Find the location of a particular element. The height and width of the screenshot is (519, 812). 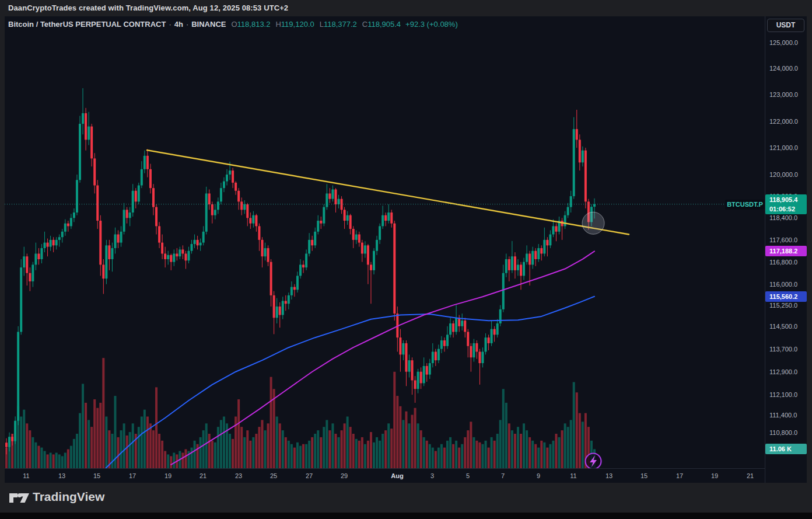

price-tick: 113,700.0 is located at coordinates (783, 349).